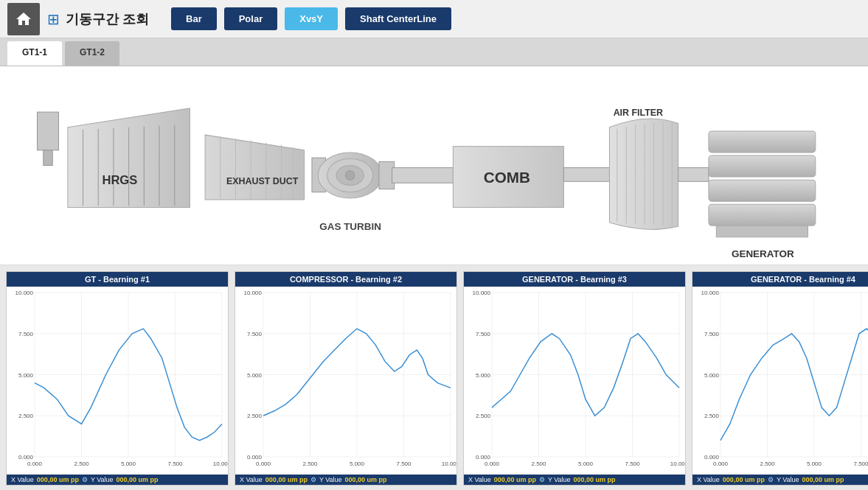  What do you see at coordinates (194, 19) in the screenshot?
I see `bar-nav-button: Bar` at bounding box center [194, 19].